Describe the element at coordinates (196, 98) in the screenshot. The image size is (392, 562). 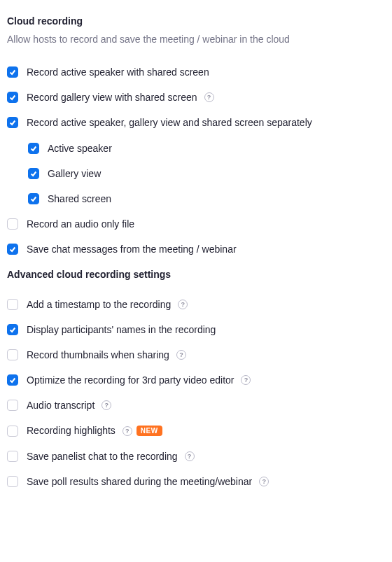
I see `options-group-1: Record active speaker with shared screen…` at that location.